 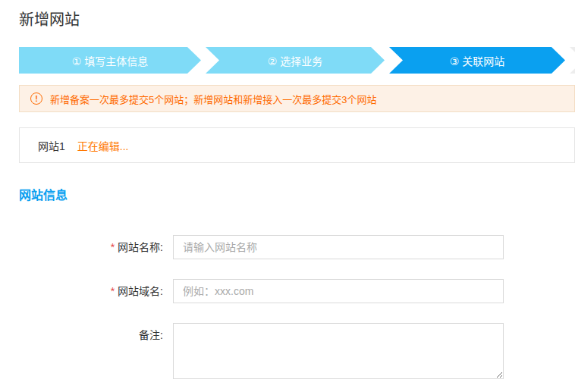 I want to click on step-label: ① 填写主体信息, so click(x=110, y=61).